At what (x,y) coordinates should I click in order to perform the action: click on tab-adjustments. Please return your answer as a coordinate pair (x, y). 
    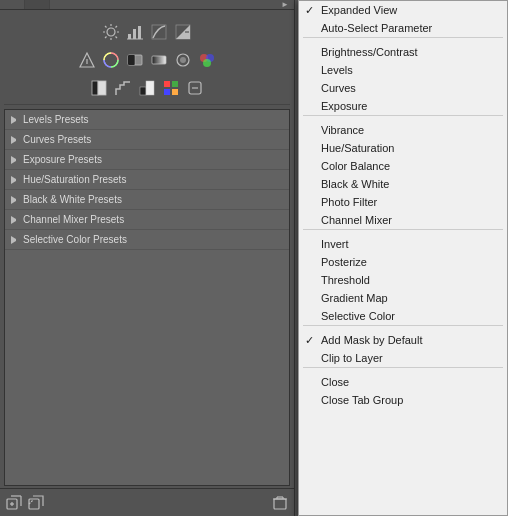
    Looking at the image, I should click on (12, 4).